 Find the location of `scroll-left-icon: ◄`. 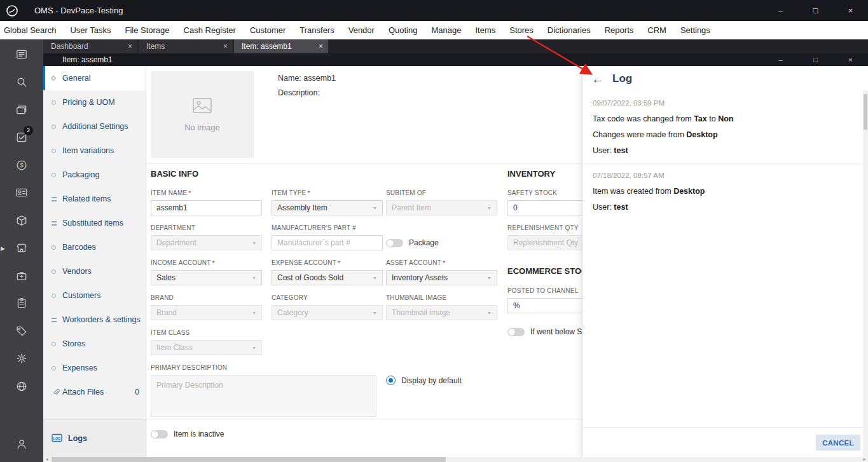

scroll-left-icon: ◄ is located at coordinates (47, 459).